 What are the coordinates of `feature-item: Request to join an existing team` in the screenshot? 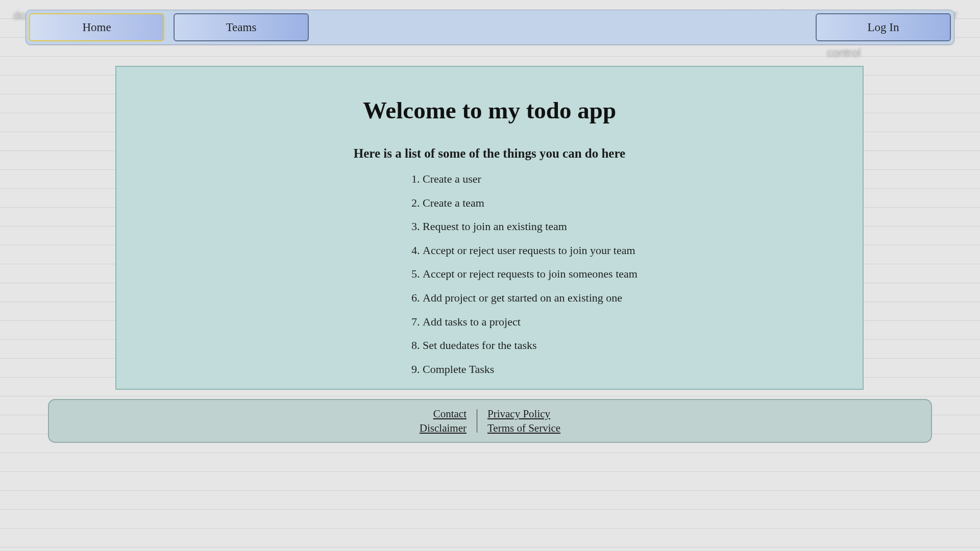 It's located at (627, 227).